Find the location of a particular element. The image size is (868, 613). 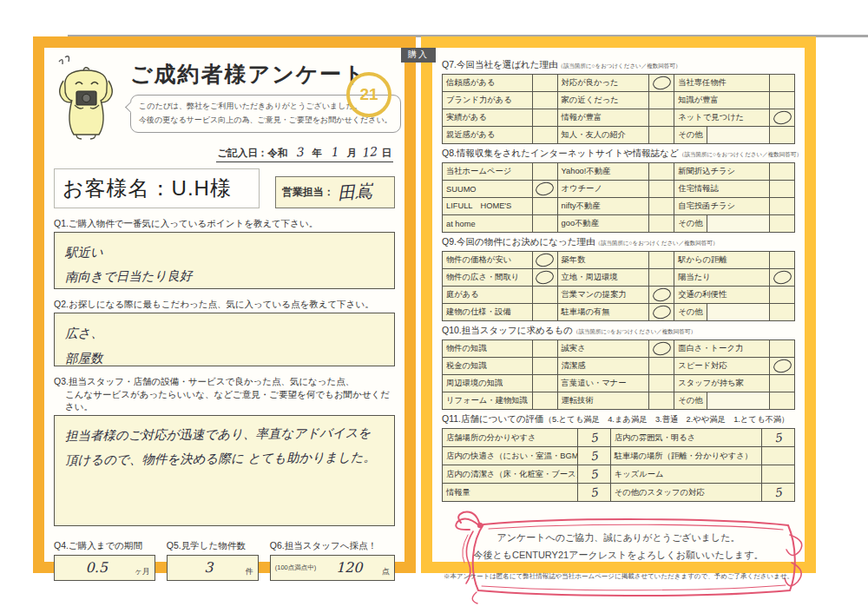

q10-title: Q10.担当スタッフに求めるもの（該当箇所に○をおつけください／複数回答可） is located at coordinates (618, 331).